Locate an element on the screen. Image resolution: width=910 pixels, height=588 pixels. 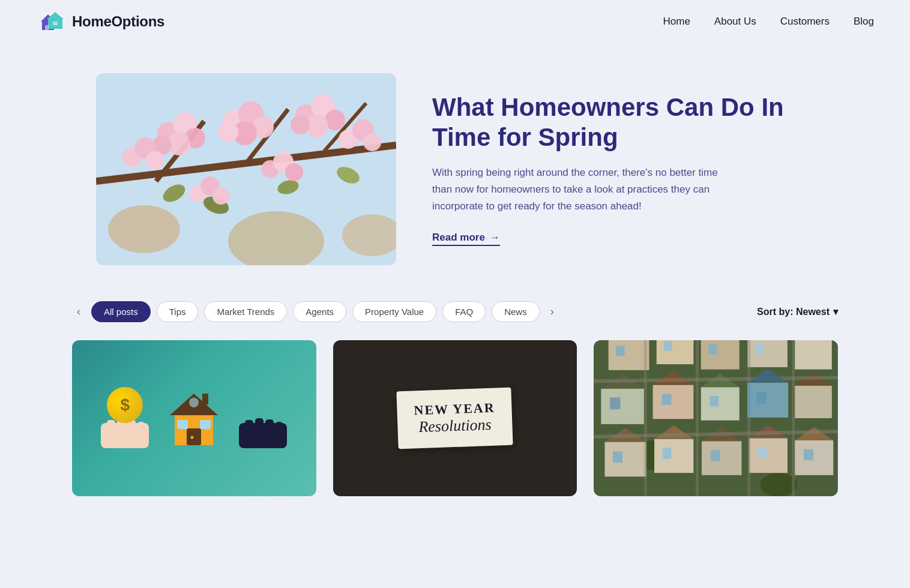
coin-icon: $ is located at coordinates (125, 405).